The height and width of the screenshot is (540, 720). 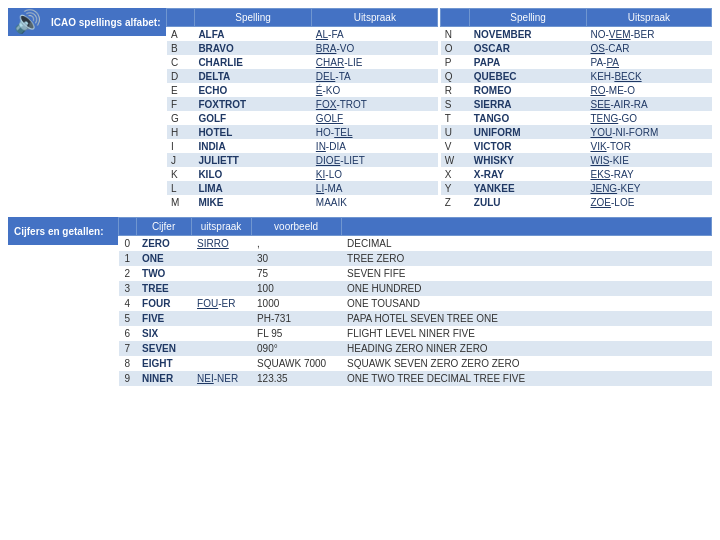 What do you see at coordinates (164, 304) in the screenshot?
I see `cijfers-cijer: FOUR` at bounding box center [164, 304].